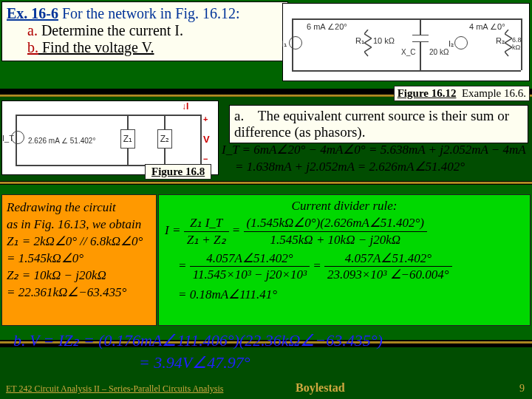 The height and width of the screenshot is (399, 532). I want to click on frac2: (1.545kΩ∠0°)(2.626mA∠51.402°) 1.545kΩ + …, so click(335, 231).